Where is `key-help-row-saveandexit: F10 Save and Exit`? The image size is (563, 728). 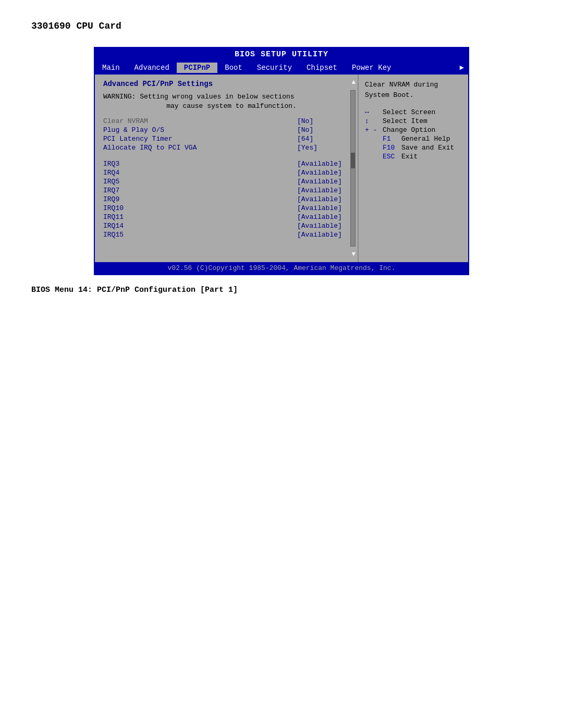 key-help-row-saveandexit: F10 Save and Exit is located at coordinates (413, 148).